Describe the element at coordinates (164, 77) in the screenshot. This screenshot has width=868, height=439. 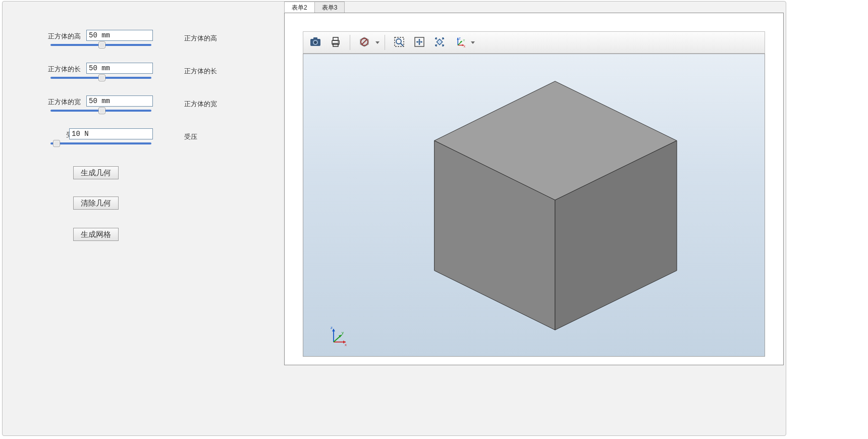
I see `param-row-length: 正方体的长 正方体的长` at that location.